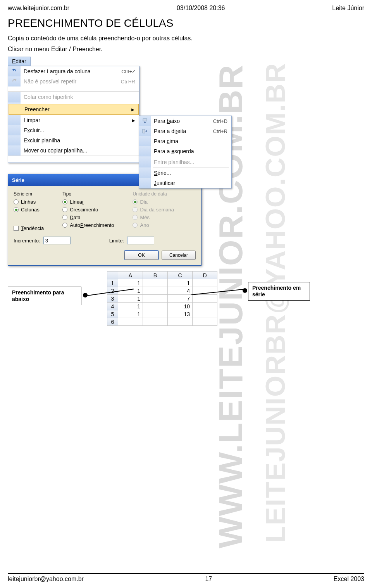 Image resolution: width=372 pixels, height=588 pixels. I want to click on checkbox-tendencia: Tendência, so click(29, 228).